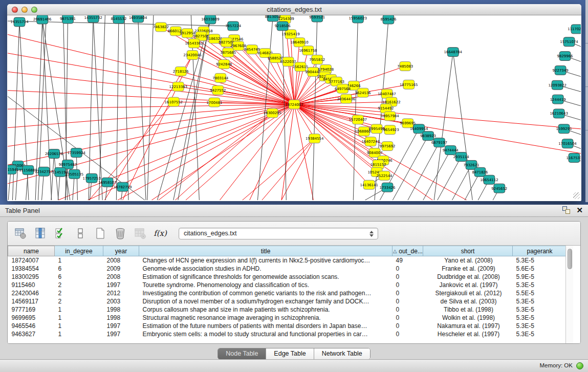 This screenshot has height=372, width=588. Describe the element at coordinates (499, 188) in the screenshot. I see `graph-node: 9245652` at that location.